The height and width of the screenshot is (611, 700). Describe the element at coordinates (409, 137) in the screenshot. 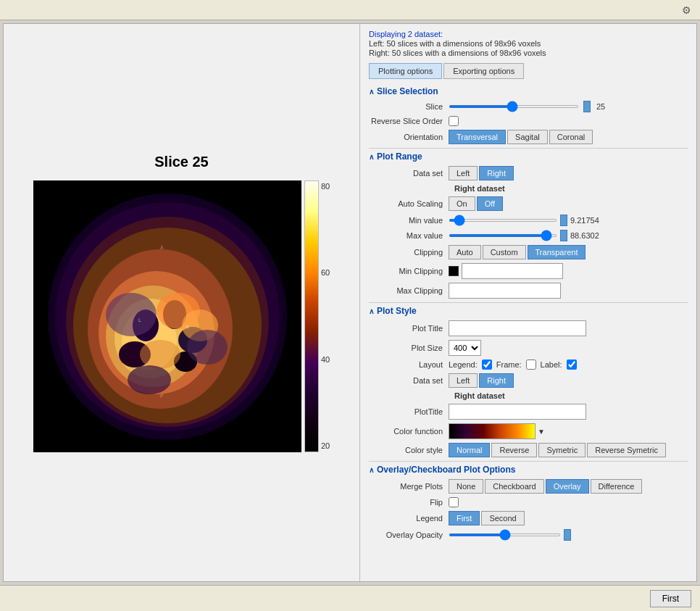

I see `orientation-label: Orientation` at that location.